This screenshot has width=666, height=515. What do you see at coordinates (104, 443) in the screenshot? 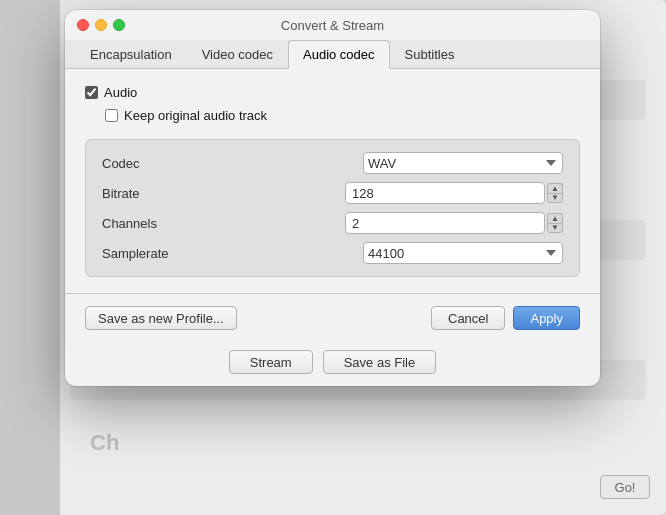
I see `bg-label-2: Ch` at bounding box center [104, 443].